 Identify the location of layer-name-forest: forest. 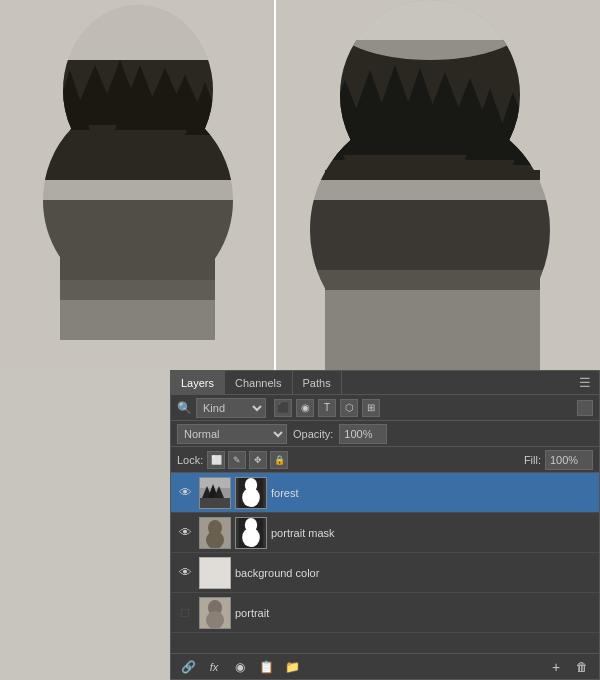
(433, 493).